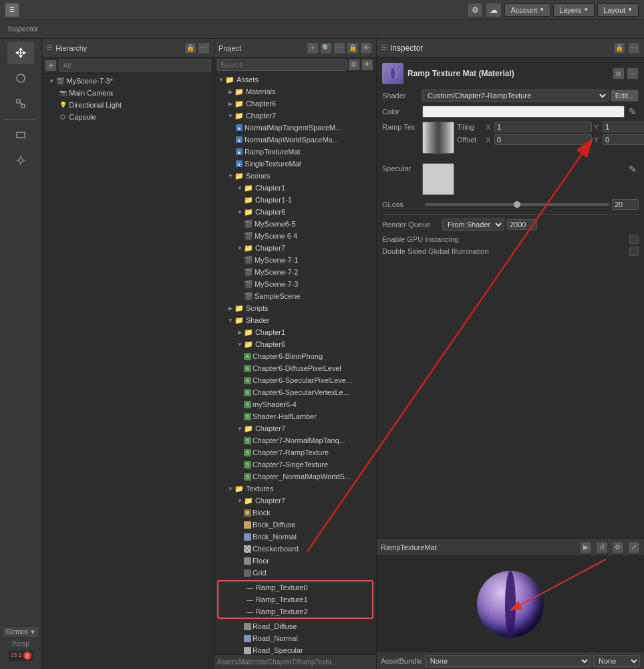 Image resolution: width=644 pixels, height=669 pixels. Describe the element at coordinates (12, 10) in the screenshot. I see `unity-logo: ☰` at that location.